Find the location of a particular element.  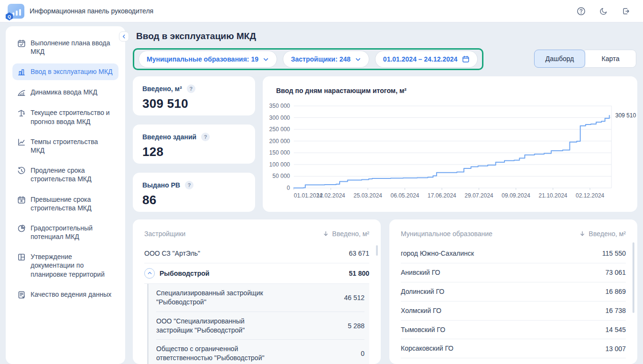

chevron-down-icon is located at coordinates (266, 59).